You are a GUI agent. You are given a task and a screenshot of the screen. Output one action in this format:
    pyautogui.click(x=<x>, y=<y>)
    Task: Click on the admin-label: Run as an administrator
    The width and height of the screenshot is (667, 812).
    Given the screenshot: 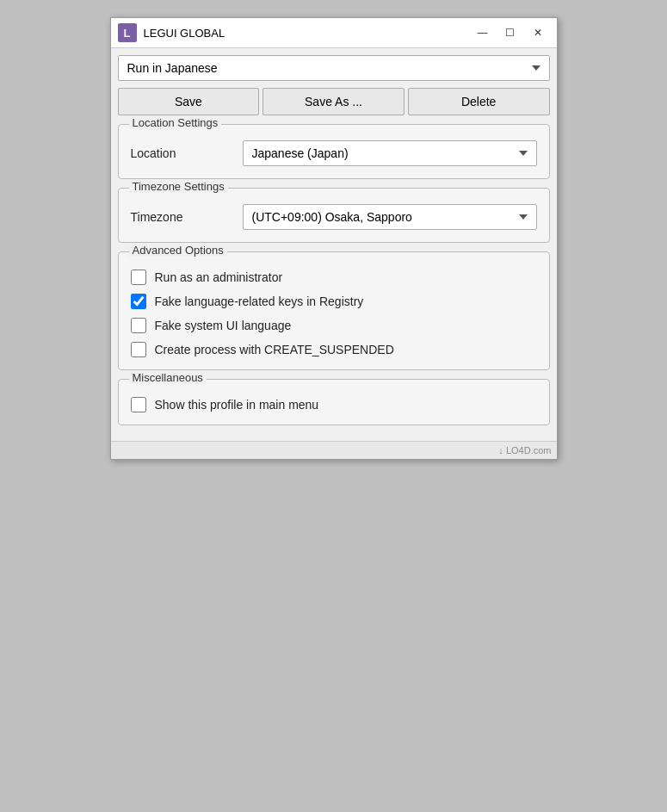 What is the action you would take?
    pyautogui.click(x=219, y=277)
    